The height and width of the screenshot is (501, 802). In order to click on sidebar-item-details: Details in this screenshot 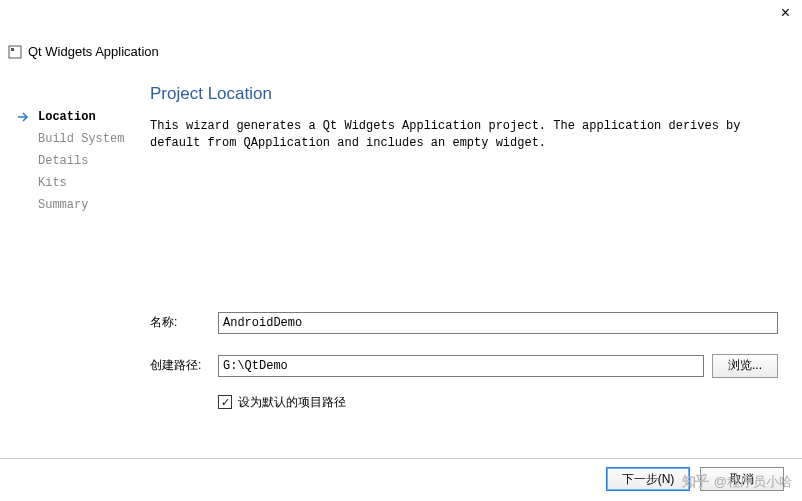, I will do `click(84, 161)`.